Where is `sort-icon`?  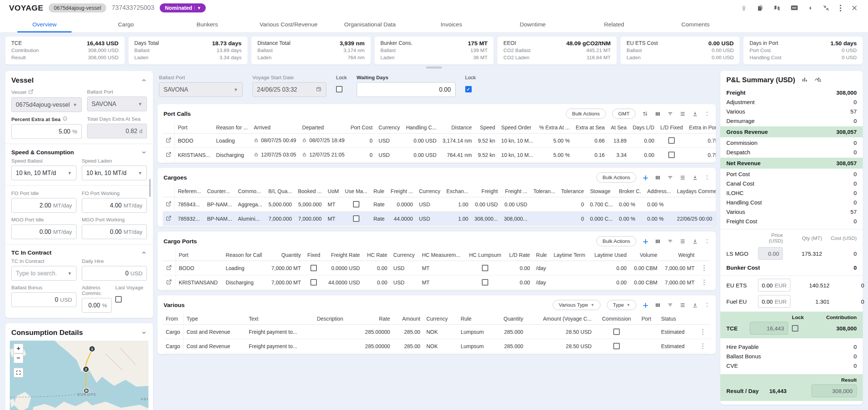 sort-icon is located at coordinates (645, 114).